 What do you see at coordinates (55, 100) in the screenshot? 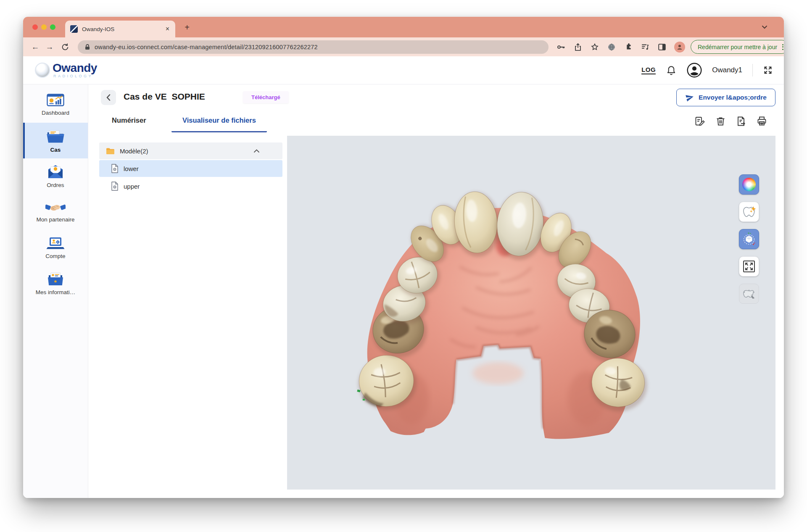
I see `dashboard-icon` at bounding box center [55, 100].